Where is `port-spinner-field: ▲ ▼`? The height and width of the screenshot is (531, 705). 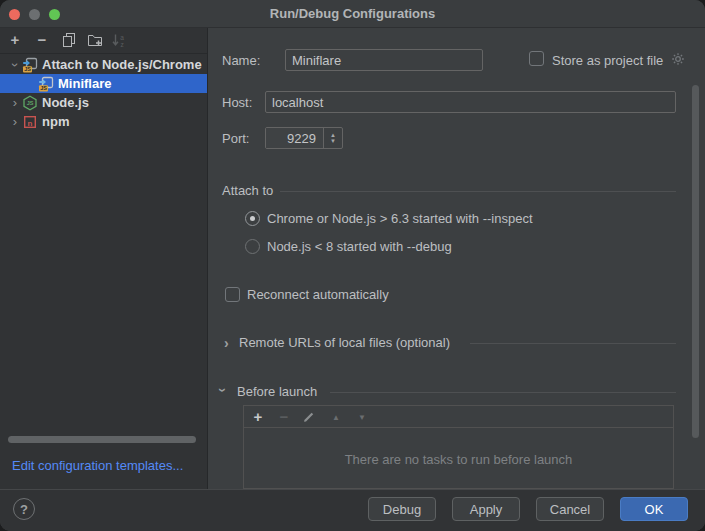
port-spinner-field: ▲ ▼ is located at coordinates (304, 138).